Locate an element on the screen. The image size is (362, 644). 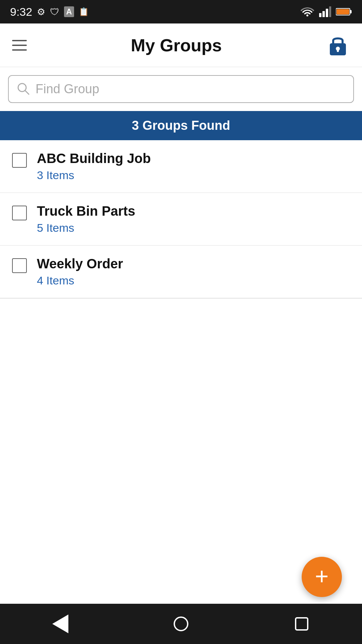
font-icon: A is located at coordinates (69, 12).